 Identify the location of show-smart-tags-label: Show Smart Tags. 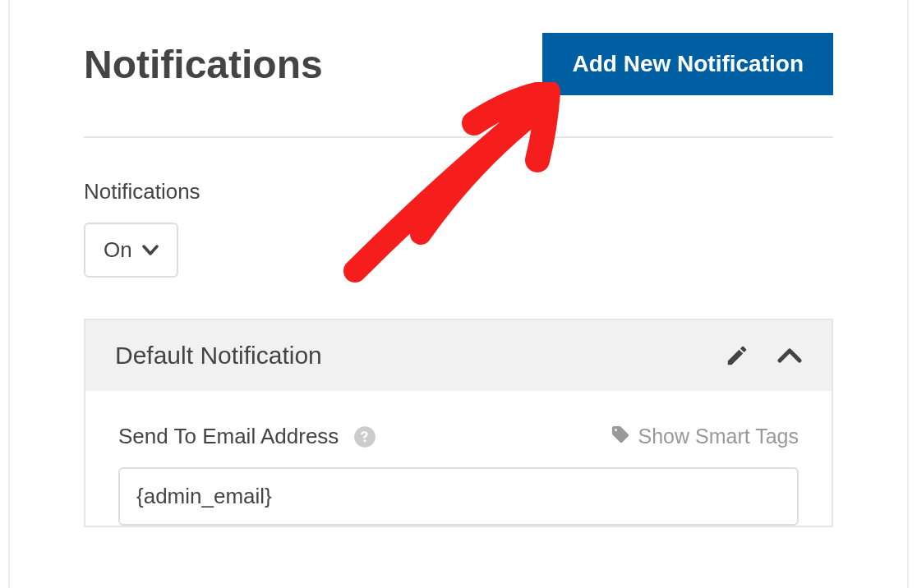
(718, 437).